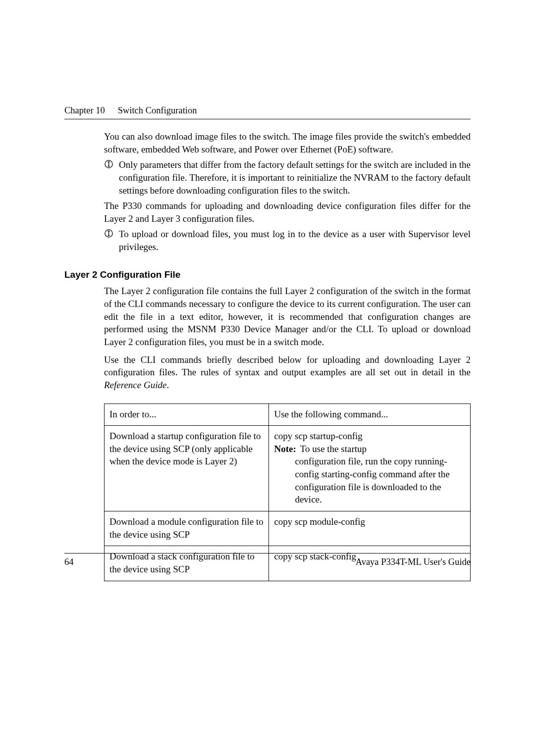  Describe the element at coordinates (268, 119) in the screenshot. I see `header-rule` at that location.